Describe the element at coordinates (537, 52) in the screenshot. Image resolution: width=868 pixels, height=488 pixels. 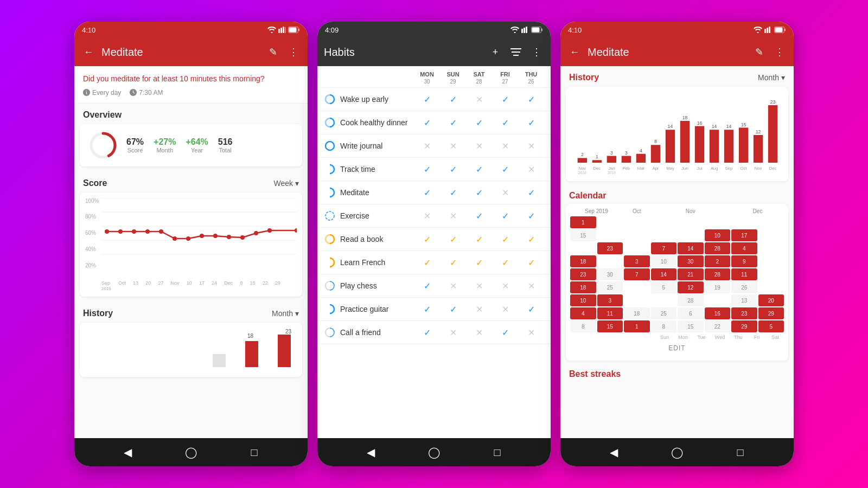
I see `more-icon-2: ⋮` at that location.